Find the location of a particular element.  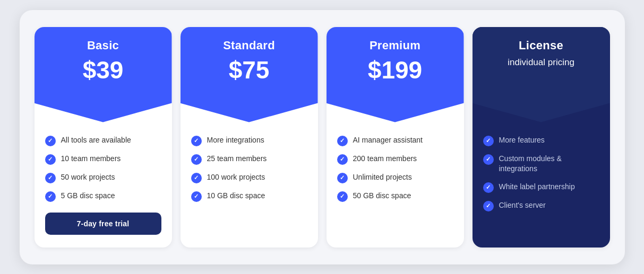

feature-item: 50 GB disc space is located at coordinates (395, 196).